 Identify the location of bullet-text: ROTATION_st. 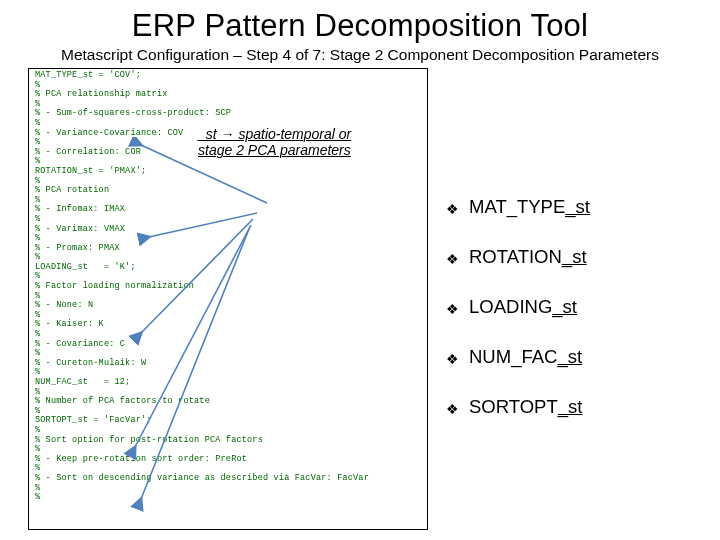
(528, 257).